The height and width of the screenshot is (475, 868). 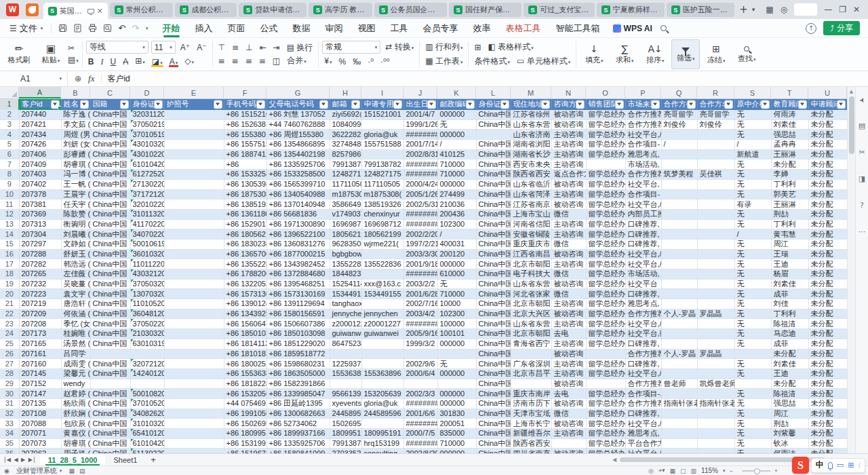 What do you see at coordinates (709, 471) in the screenshot?
I see `zoom-level: 115%` at bounding box center [709, 471].